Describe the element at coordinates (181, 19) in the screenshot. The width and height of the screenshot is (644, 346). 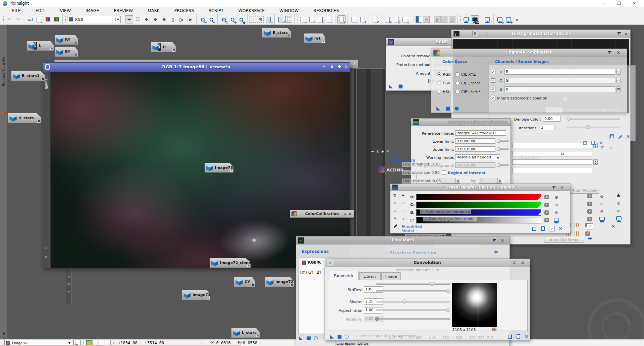
I see `edit-preview-icon: ▯▸` at that location.